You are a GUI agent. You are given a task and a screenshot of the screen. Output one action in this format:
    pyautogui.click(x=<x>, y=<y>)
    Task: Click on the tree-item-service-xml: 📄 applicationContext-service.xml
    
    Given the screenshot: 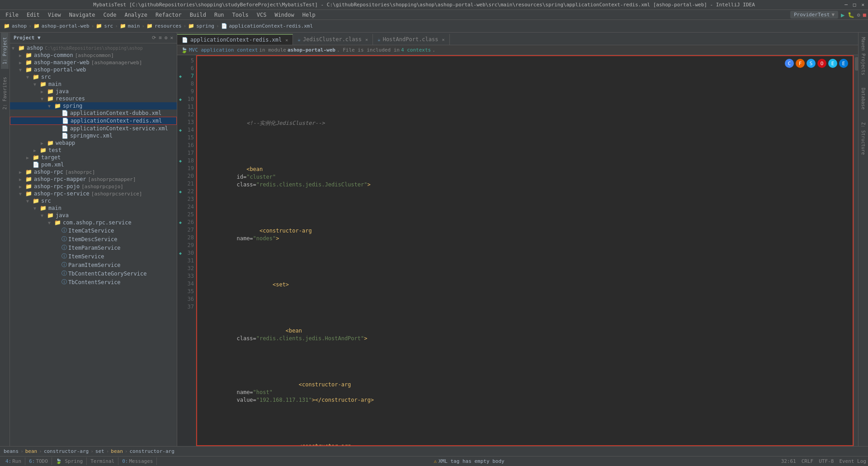 What is the action you would take?
    pyautogui.click(x=93, y=128)
    